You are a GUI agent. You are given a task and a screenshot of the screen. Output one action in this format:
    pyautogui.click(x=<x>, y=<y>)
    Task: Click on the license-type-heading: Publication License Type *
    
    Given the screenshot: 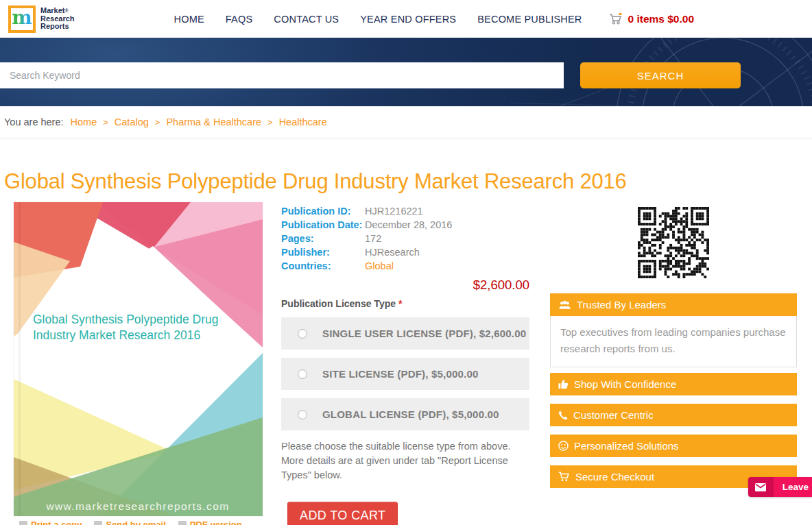 What is the action you would take?
    pyautogui.click(x=405, y=304)
    